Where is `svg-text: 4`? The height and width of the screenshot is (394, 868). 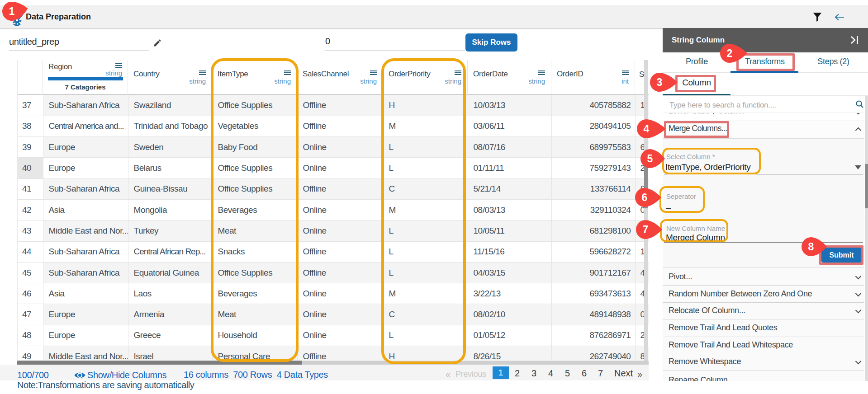 svg-text: 4 is located at coordinates (647, 129).